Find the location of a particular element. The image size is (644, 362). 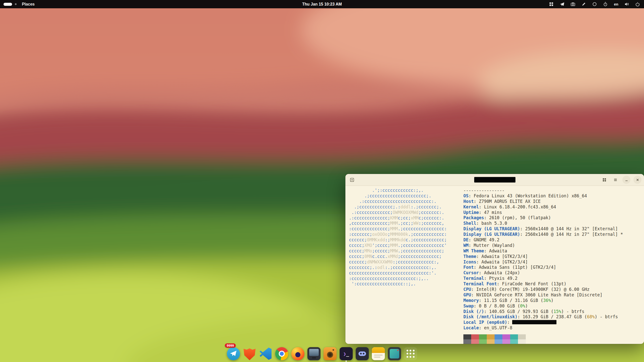

terminal-app-icon: ❯_ is located at coordinates (346, 354).